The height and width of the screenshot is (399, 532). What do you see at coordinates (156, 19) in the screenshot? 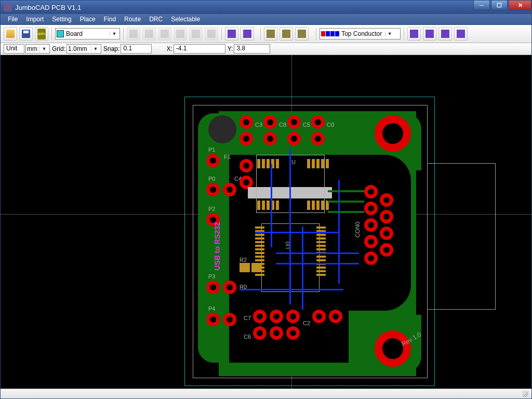
I see `menu-drc: DRC` at bounding box center [156, 19].